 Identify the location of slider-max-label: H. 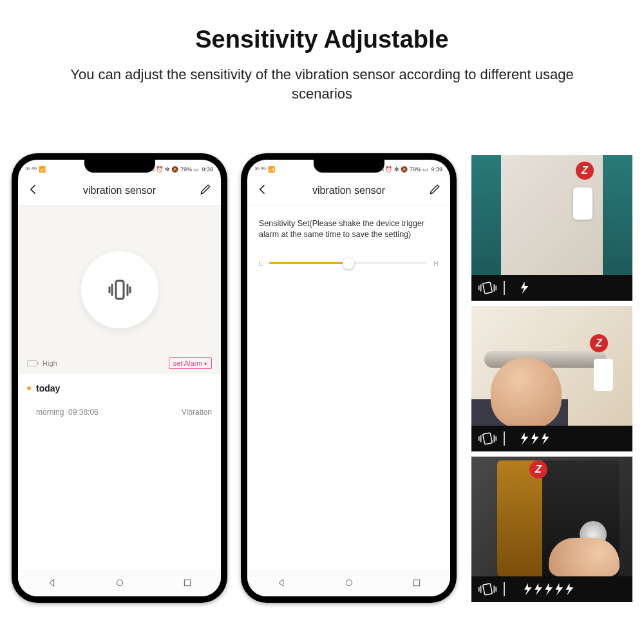
(436, 263).